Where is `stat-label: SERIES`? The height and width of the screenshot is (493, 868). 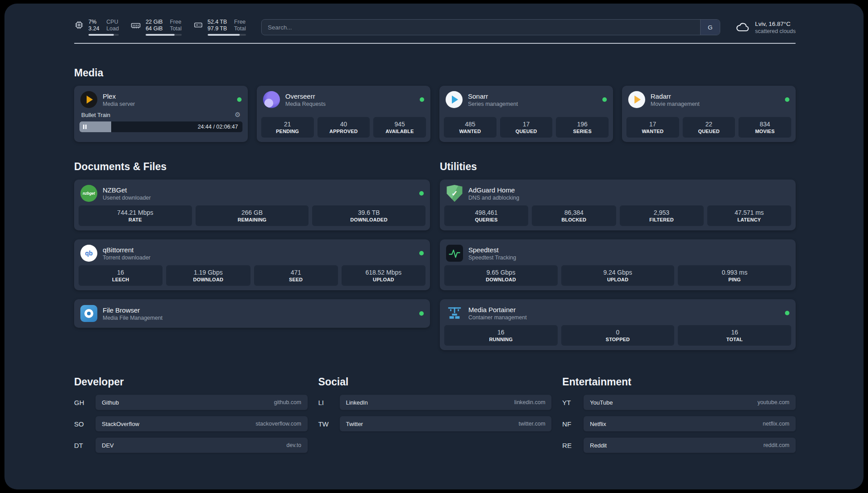
stat-label: SERIES is located at coordinates (582, 131).